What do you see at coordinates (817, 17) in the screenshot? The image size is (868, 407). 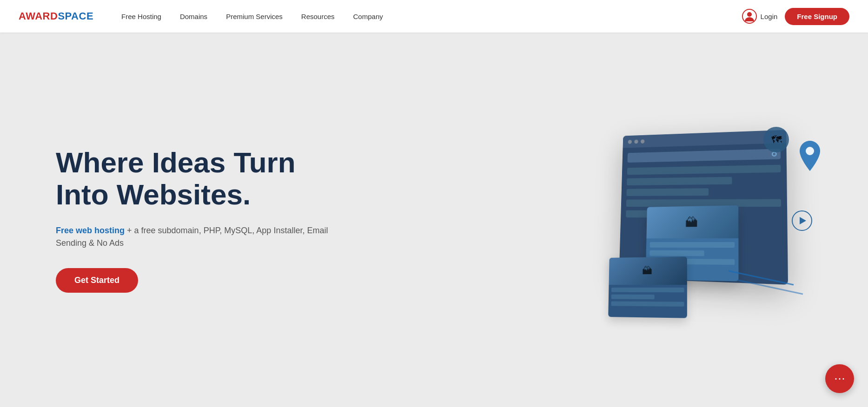 I see `signup-button: Free Signup` at bounding box center [817, 17].